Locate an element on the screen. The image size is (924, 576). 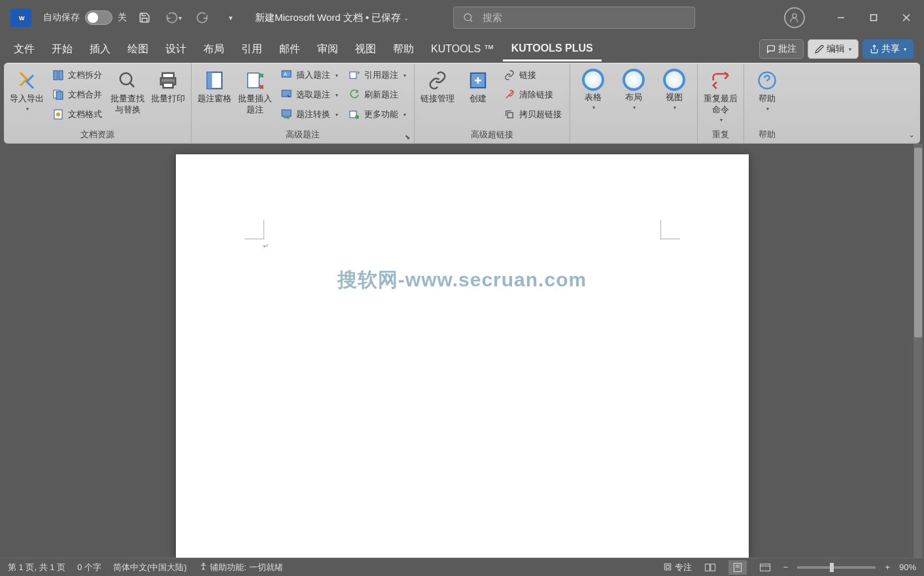
print-layout-button is located at coordinates (738, 568).